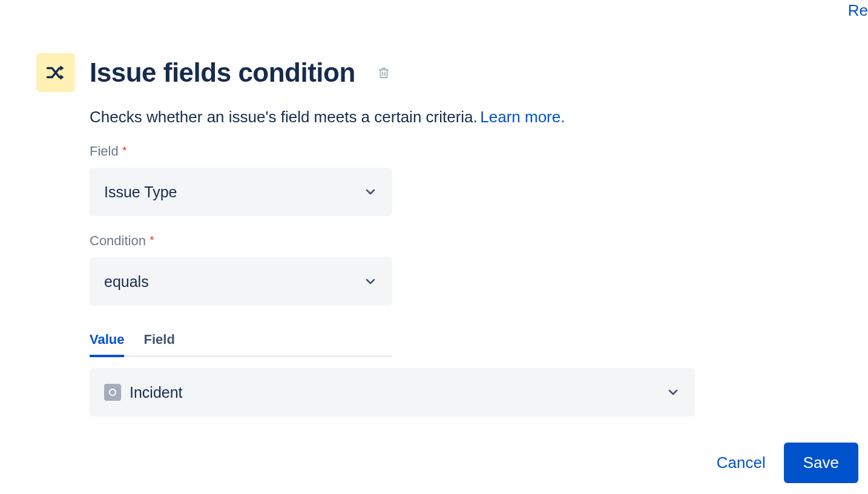  What do you see at coordinates (452, 73) in the screenshot?
I see `page-header: Issue fields condition` at bounding box center [452, 73].